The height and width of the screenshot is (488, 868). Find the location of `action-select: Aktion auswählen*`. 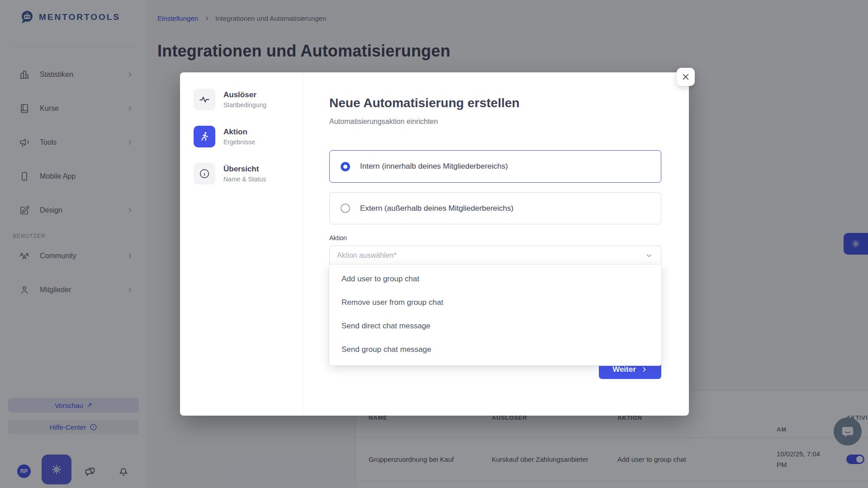

action-select: Aktion auswählen* is located at coordinates (495, 256).